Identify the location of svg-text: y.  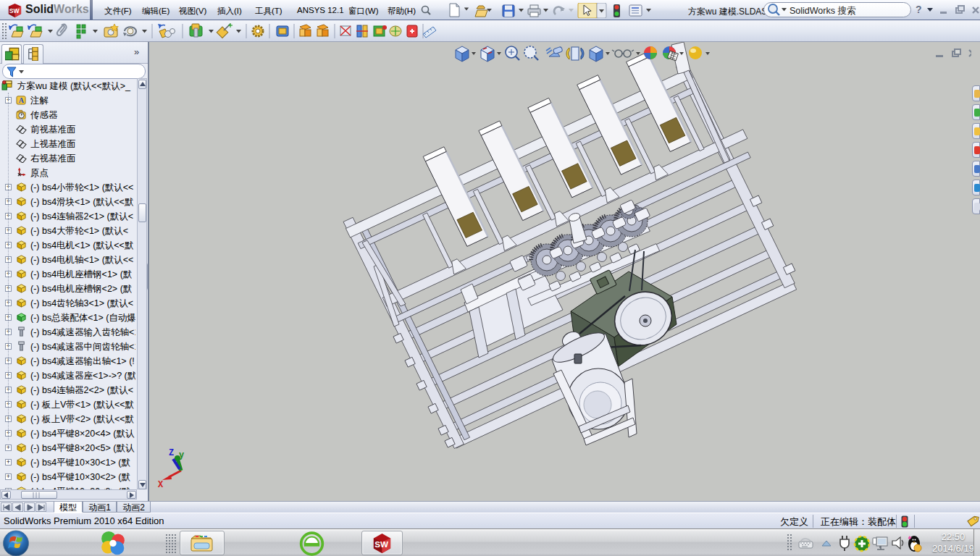
(181, 455).